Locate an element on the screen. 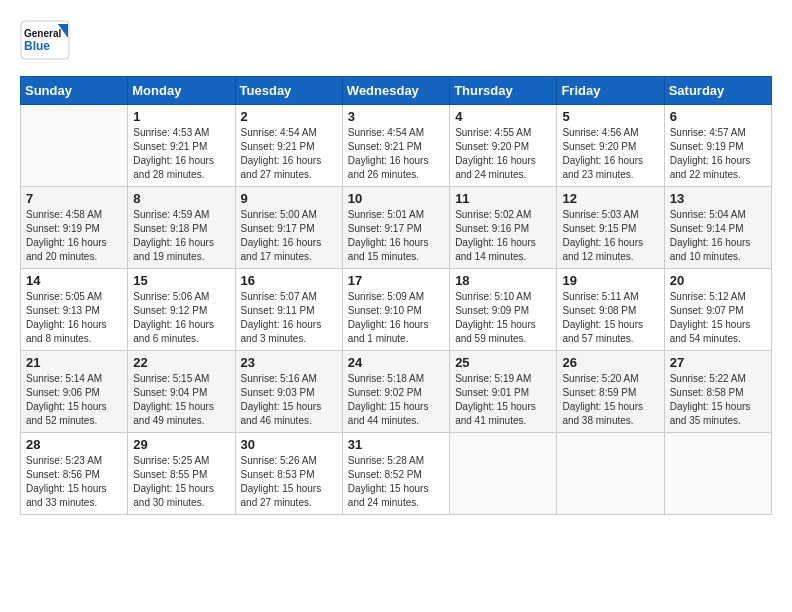 The image size is (792, 612). calendar-cell: 29Sunrise: 5:25 AMSunset: 8:55 PMDayligh… is located at coordinates (182, 474).